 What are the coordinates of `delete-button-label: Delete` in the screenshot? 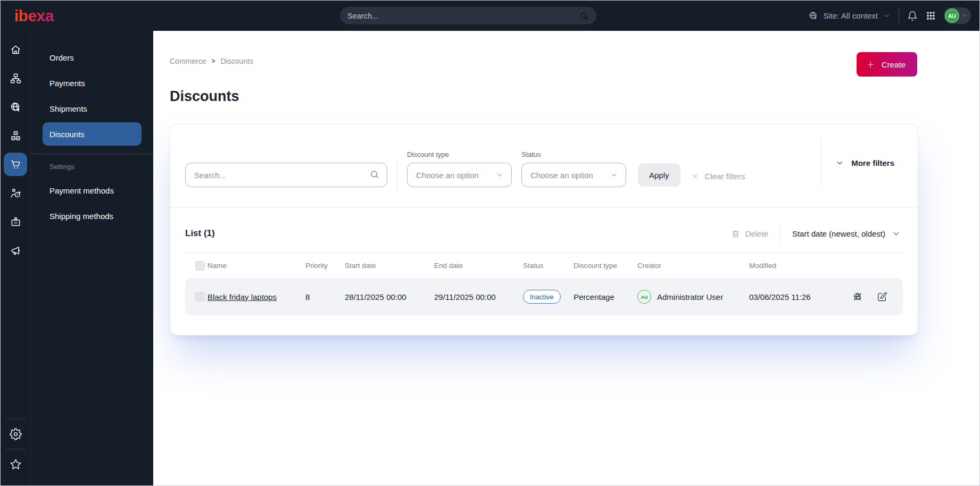 It's located at (757, 234).